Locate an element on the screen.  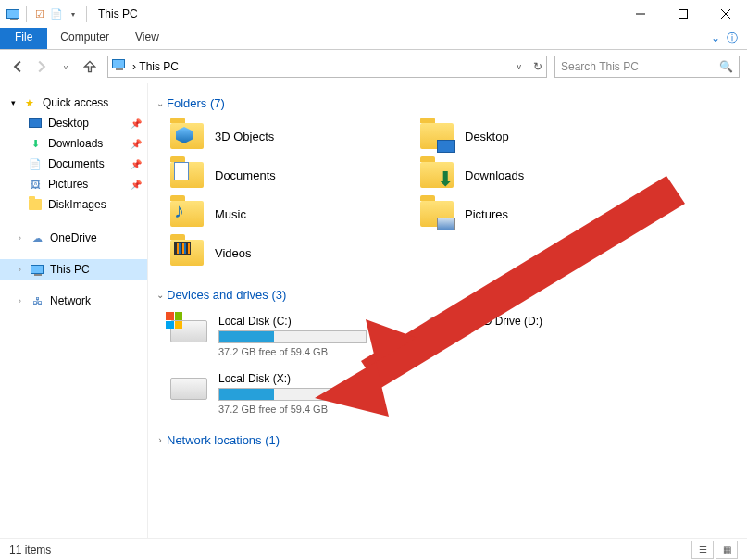
sidebar-item-onedrive: › ☁ OneDrive is located at coordinates (74, 238).